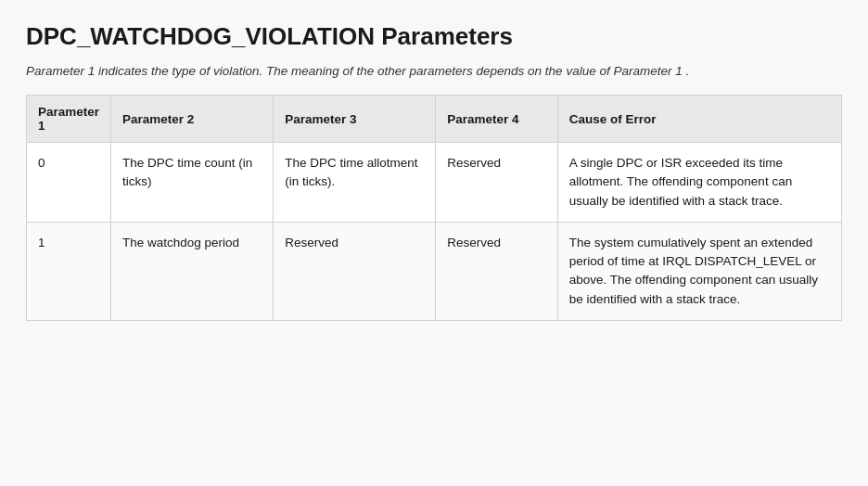 The height and width of the screenshot is (486, 868). What do you see at coordinates (60, 70) in the screenshot?
I see `param1-ref-1: Parameter 1` at bounding box center [60, 70].